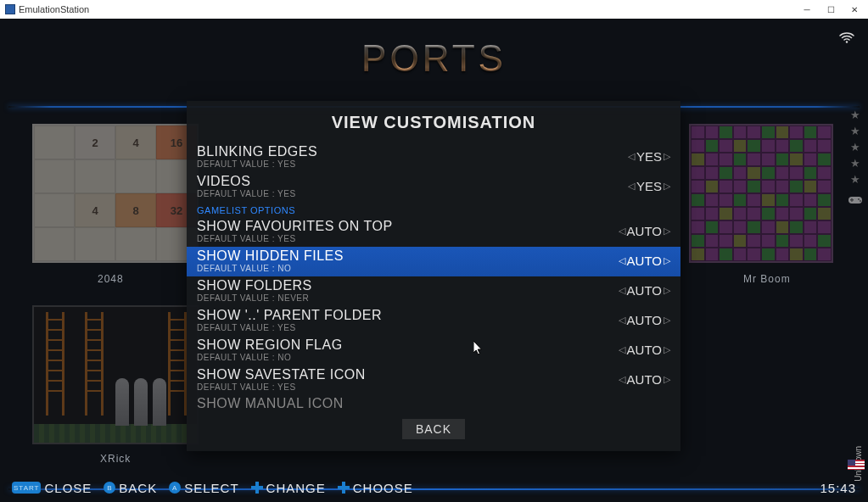 The height and width of the screenshot is (502, 868). Describe the element at coordinates (434, 261) in the screenshot. I see `option-row: SHOW HIDDEN FILESDEFAULT VALUE : NO◁AUTO…` at that location.